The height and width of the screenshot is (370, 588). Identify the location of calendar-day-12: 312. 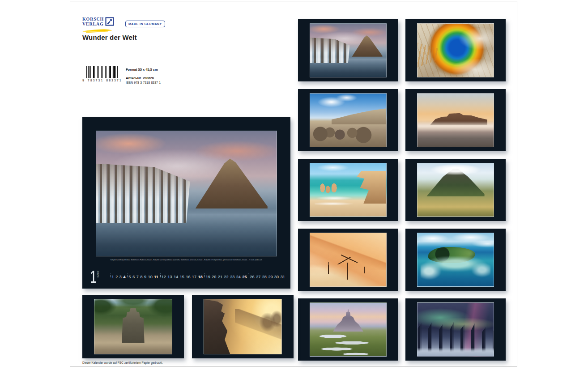
(163, 277).